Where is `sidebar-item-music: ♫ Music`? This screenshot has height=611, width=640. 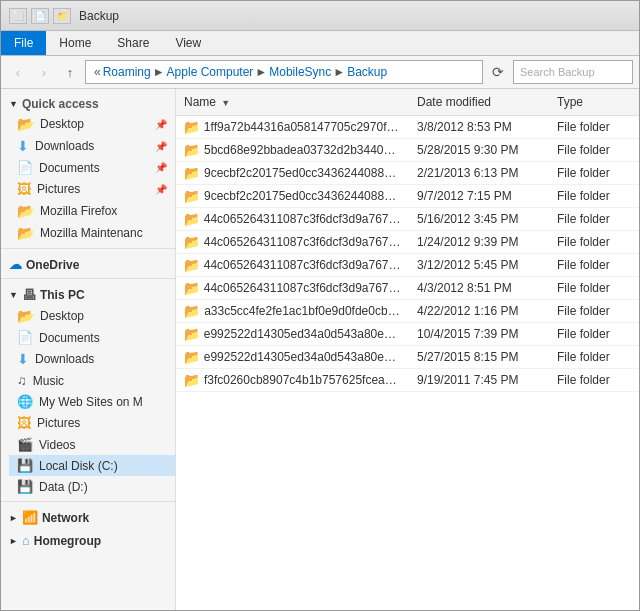
sidebar-item-music: ♫ Music is located at coordinates (92, 380).